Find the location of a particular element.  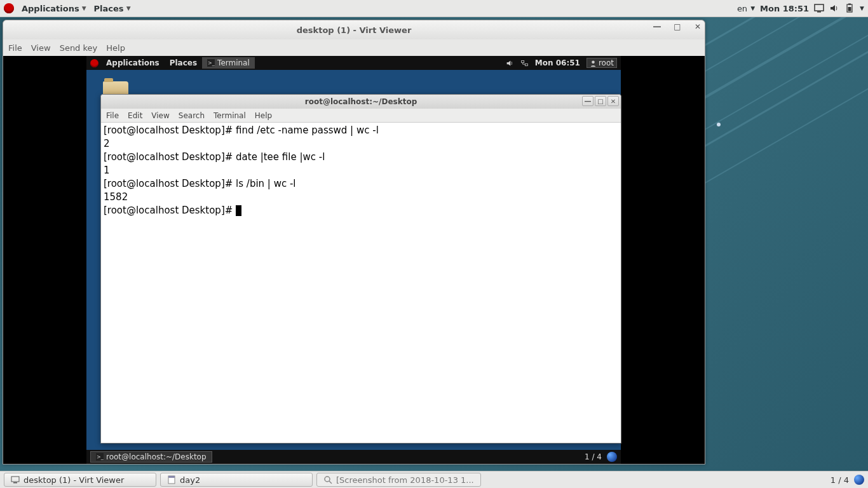

virt-viewer-menubar: File View Send key Help is located at coordinates (354, 48).